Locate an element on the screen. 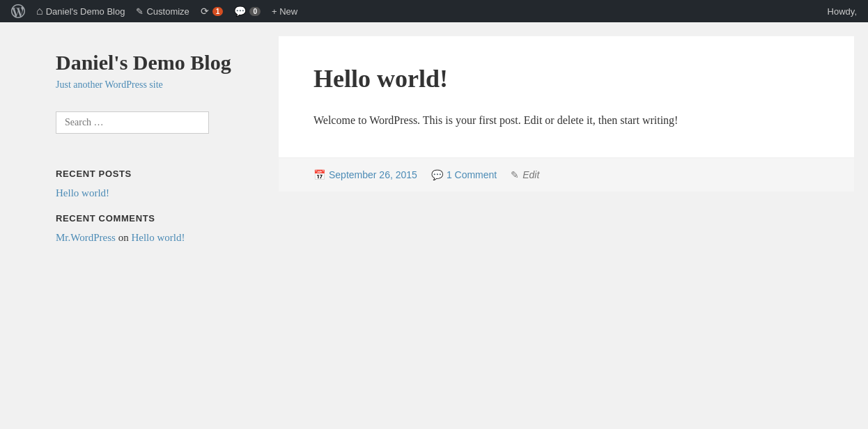 The image size is (868, 429). wp-logo-button is located at coordinates (18, 11).